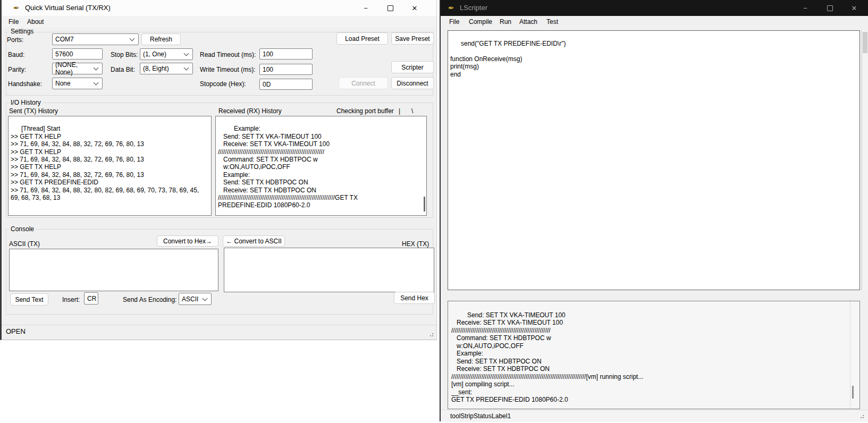 This screenshot has width=868, height=423. Describe the element at coordinates (96, 39) in the screenshot. I see `ports-select: COM7` at that location.